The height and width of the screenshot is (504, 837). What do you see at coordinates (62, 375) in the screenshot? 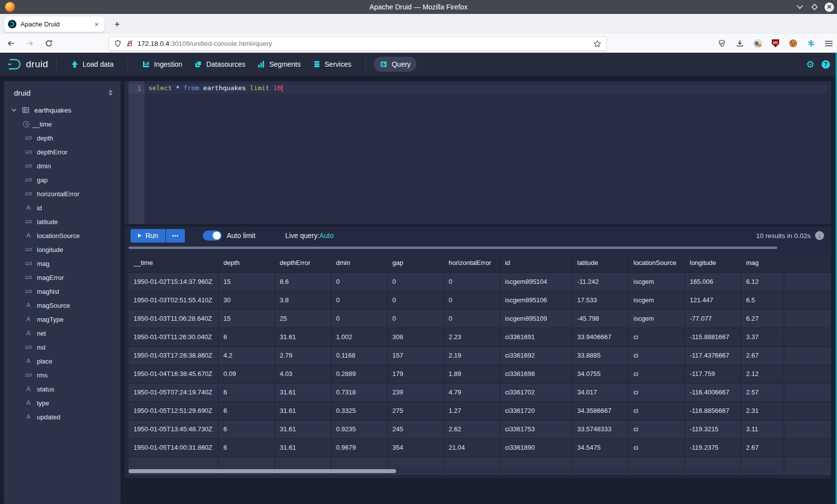
I see `sidebar-column-rms: 123rms` at bounding box center [62, 375].